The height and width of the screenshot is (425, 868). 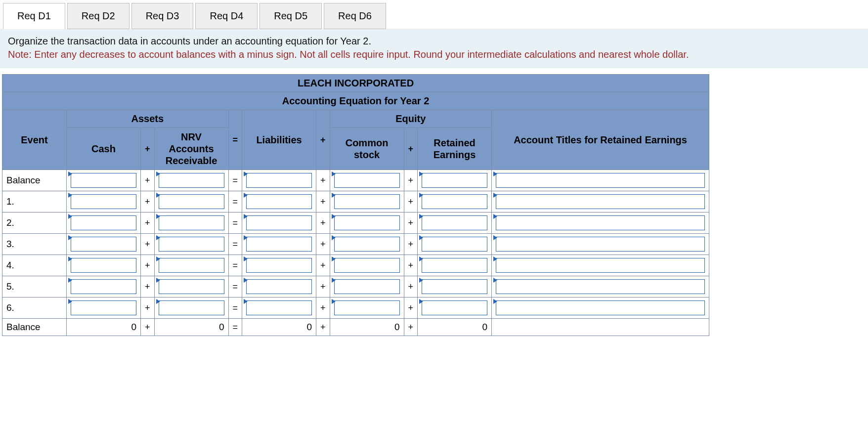 What do you see at coordinates (35, 181) in the screenshot?
I see `row-label: Balance` at bounding box center [35, 181].